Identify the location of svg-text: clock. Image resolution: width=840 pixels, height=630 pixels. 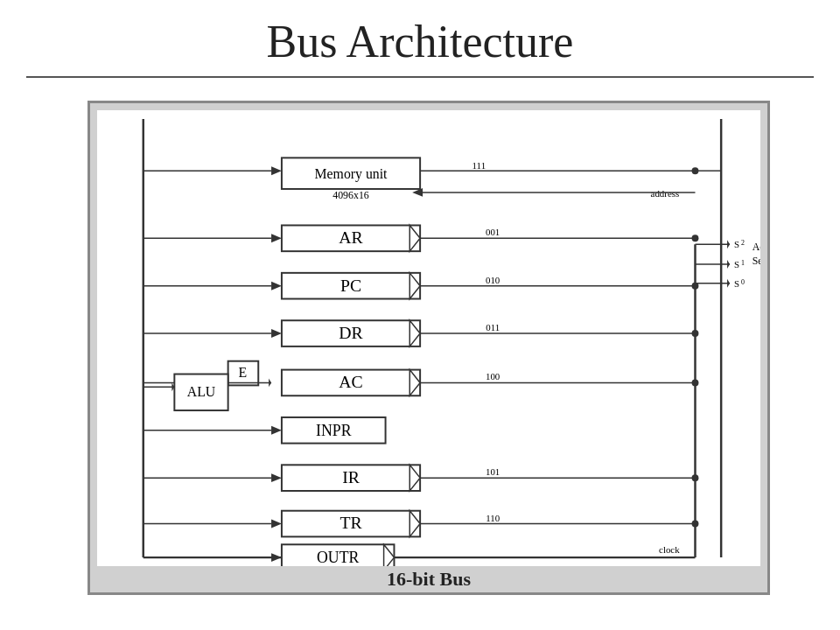
(669, 550).